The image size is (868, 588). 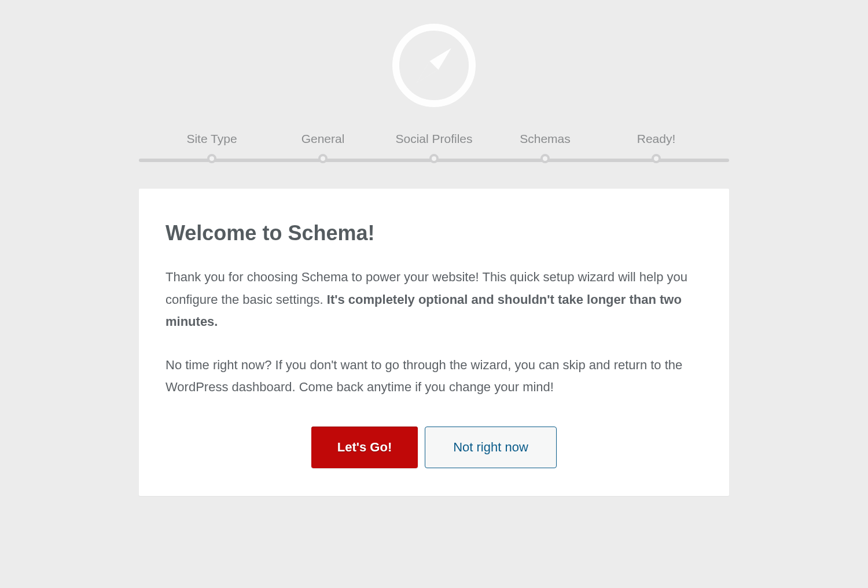 I want to click on skip-paragraph: No time right now? If you don't want to …, so click(x=434, y=376).